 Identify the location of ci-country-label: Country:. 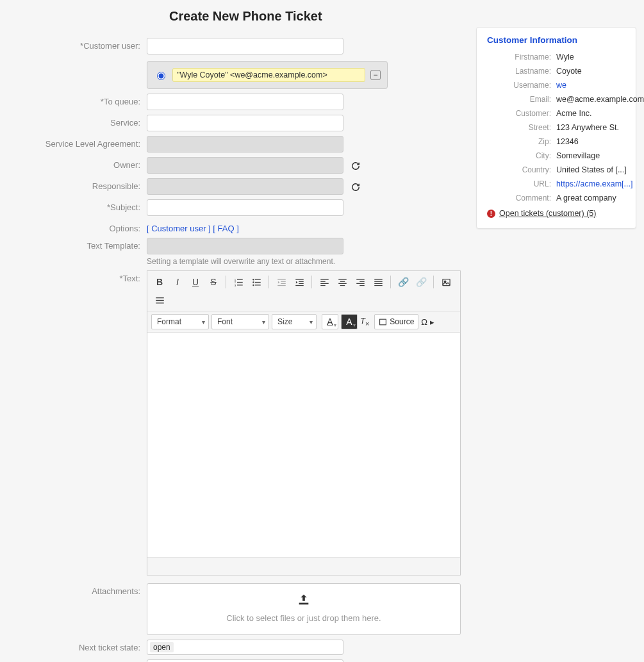
(519, 170).